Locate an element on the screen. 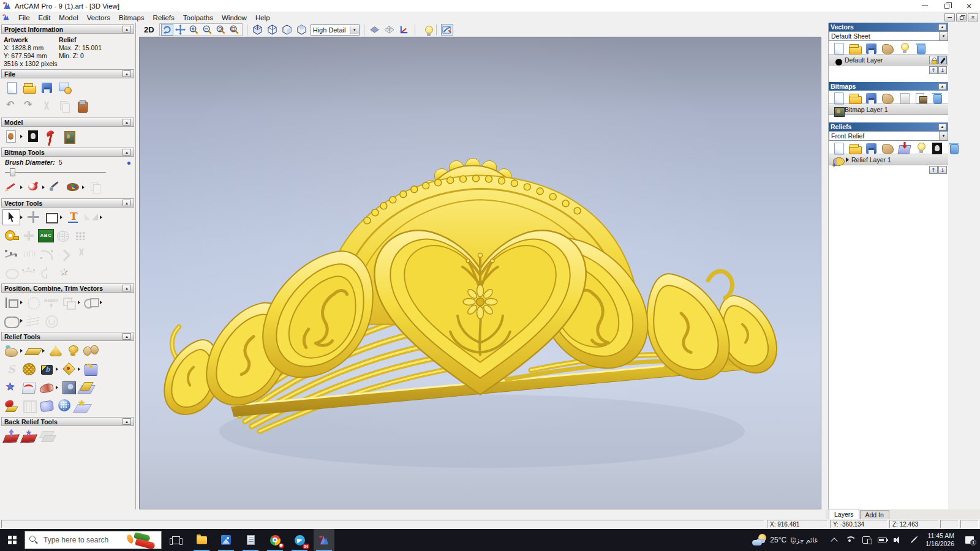 Image resolution: width=980 pixels, height=551 pixels. paste-relief-icon is located at coordinates (11, 406).